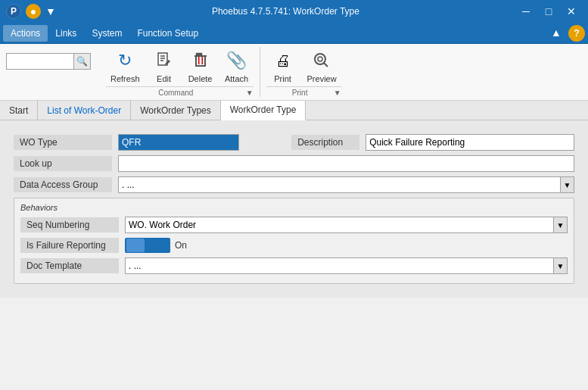 Image resolution: width=588 pixels, height=390 pixels. Describe the element at coordinates (156, 245) in the screenshot. I see `toggle-container: On` at that location.